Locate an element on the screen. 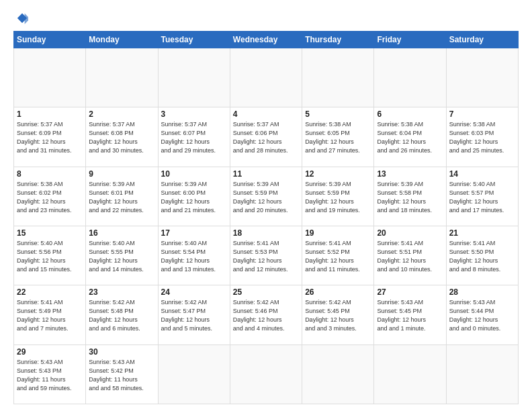 The height and width of the screenshot is (411, 532). calendar-cell: 25Sunrise: 5:42 AMSunset: 5:46 PMDayligh… is located at coordinates (266, 315).